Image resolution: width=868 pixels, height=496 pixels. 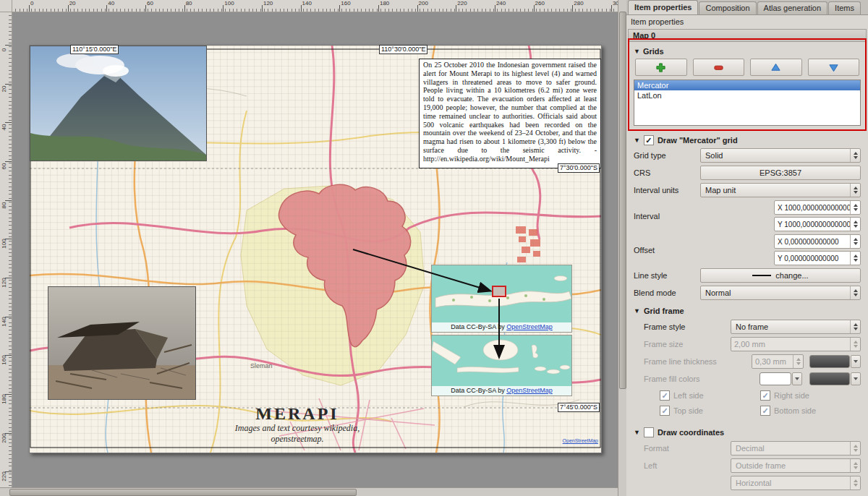 I want to click on map-subtitle: Images and text courtesy wikipedia, open…, so click(x=297, y=434).